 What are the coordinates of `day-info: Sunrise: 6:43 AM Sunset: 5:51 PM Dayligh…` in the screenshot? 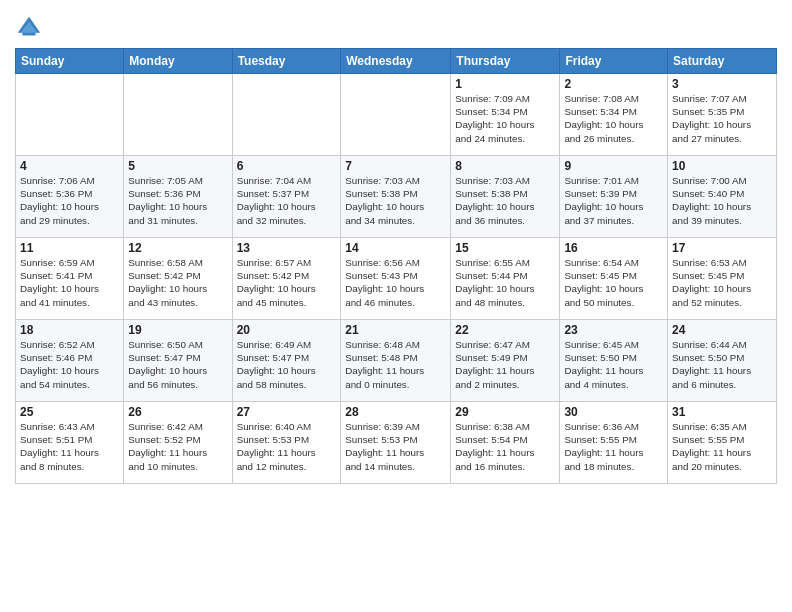 It's located at (70, 446).